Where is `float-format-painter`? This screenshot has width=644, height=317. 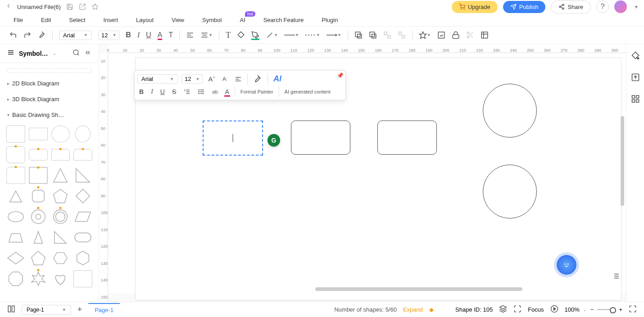 float-format-painter is located at coordinates (258, 79).